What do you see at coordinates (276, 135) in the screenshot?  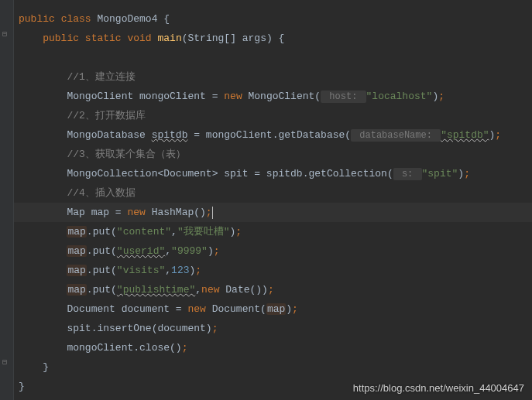 I see `code-line: MongoDatabase spitdb = mongoClient.getDa…` at bounding box center [276, 135].